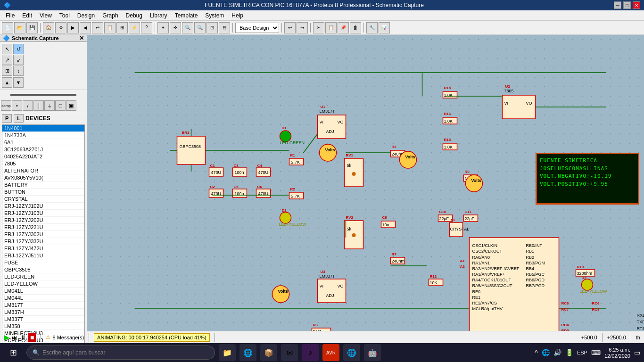 Image resolution: width=644 pixels, height=362 pixels. I want to click on tb-zoom-fit: ⊡, so click(212, 28).